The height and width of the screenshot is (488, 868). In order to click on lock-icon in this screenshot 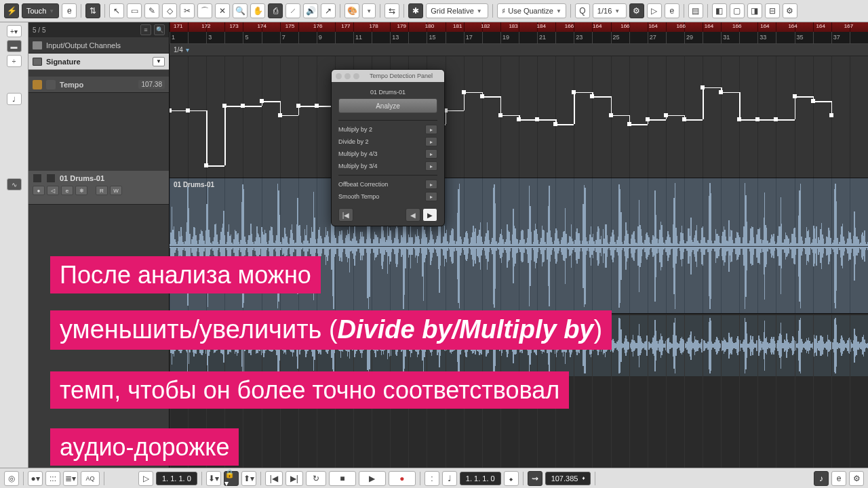, I will do `click(51, 85)`.